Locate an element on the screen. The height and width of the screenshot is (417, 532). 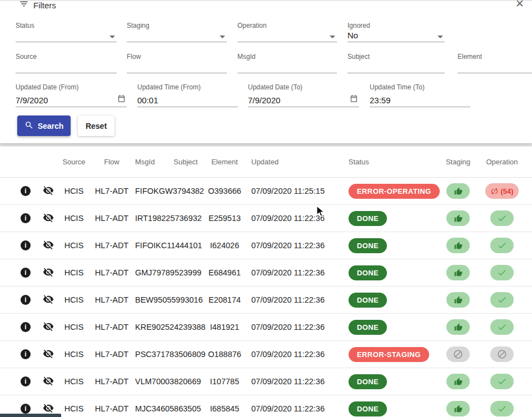
source-filter: Source is located at coordinates (66, 63).